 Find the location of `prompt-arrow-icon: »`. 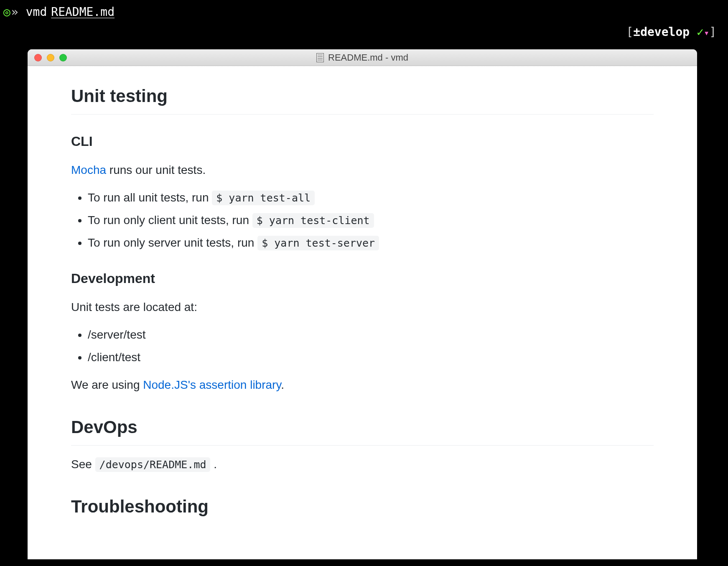

prompt-arrow-icon: » is located at coordinates (15, 12).